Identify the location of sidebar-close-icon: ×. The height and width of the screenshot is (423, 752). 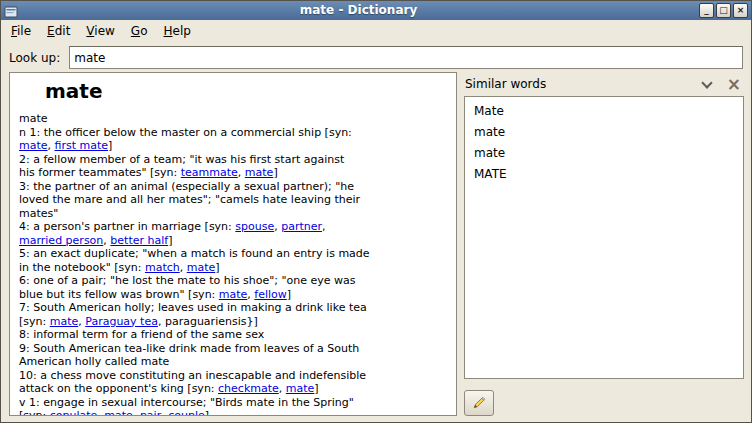
(734, 84).